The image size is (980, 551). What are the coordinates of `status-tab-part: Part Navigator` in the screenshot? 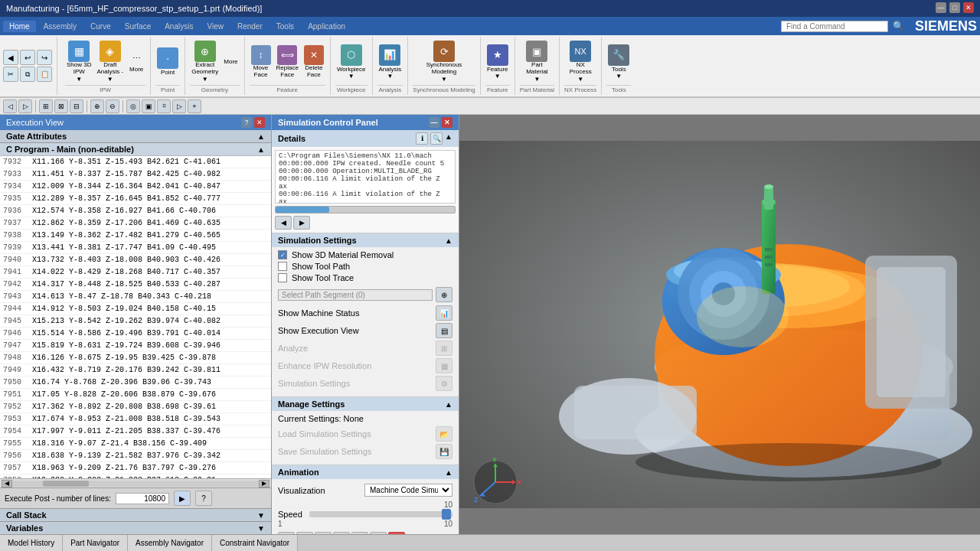 It's located at (95, 543).